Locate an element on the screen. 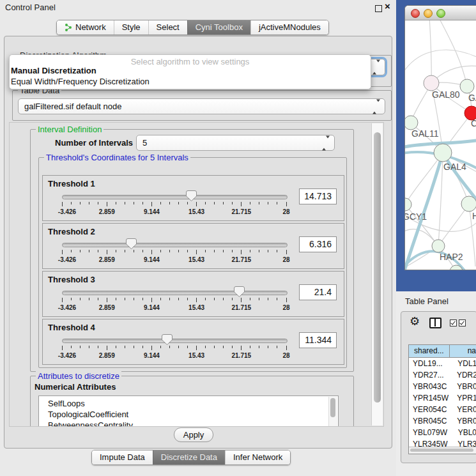 The height and width of the screenshot is (476, 476). table-row: YPR145WYPR1 is located at coordinates (442, 398).